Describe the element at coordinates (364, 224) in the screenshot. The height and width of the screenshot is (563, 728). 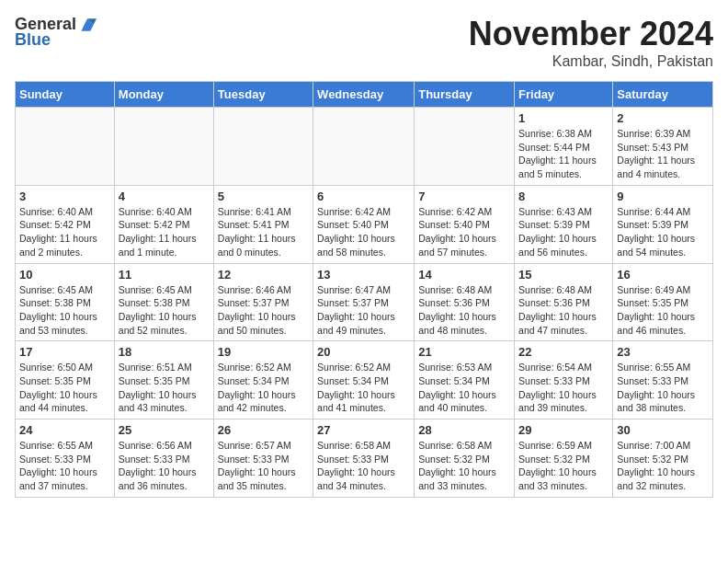
I see `calendar-day: 6Sunrise: 6:42 AMSunset: 5:40 PMDaylight…` at that location.